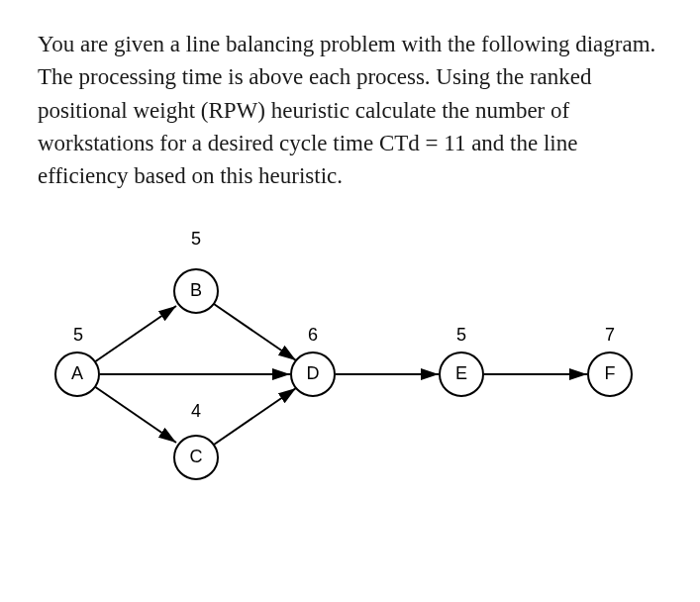 The image size is (700, 602). What do you see at coordinates (461, 374) in the screenshot?
I see `node-e: E` at bounding box center [461, 374].